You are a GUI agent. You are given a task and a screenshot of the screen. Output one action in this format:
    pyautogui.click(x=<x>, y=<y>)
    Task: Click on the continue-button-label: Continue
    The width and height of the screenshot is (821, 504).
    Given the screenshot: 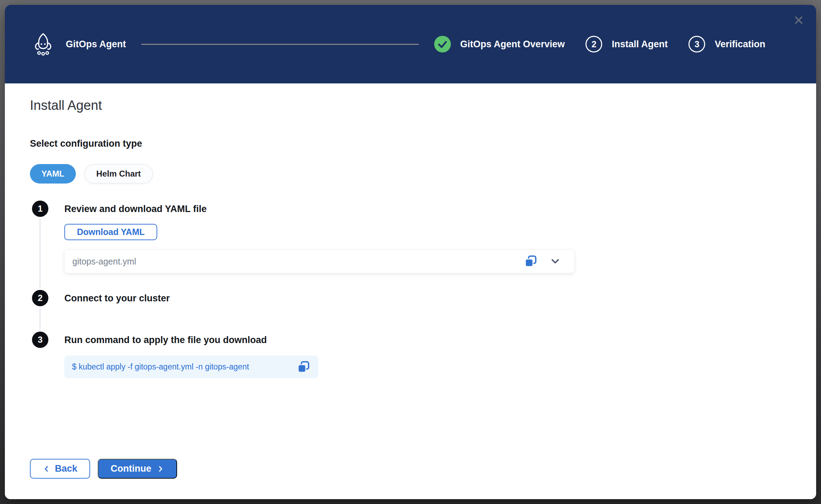 What is the action you would take?
    pyautogui.click(x=131, y=469)
    